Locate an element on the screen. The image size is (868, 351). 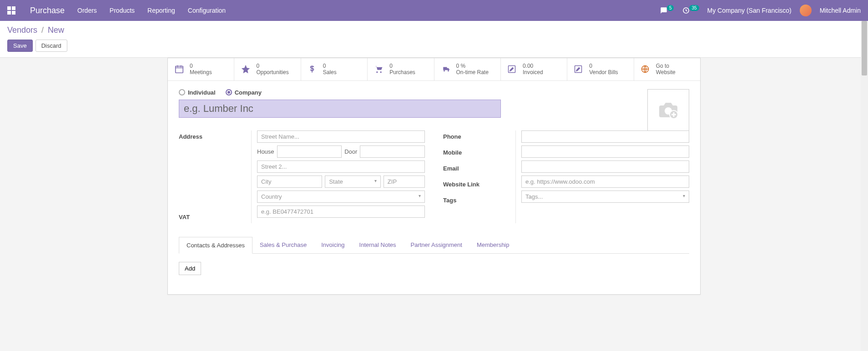
image-upload is located at coordinates (668, 110).